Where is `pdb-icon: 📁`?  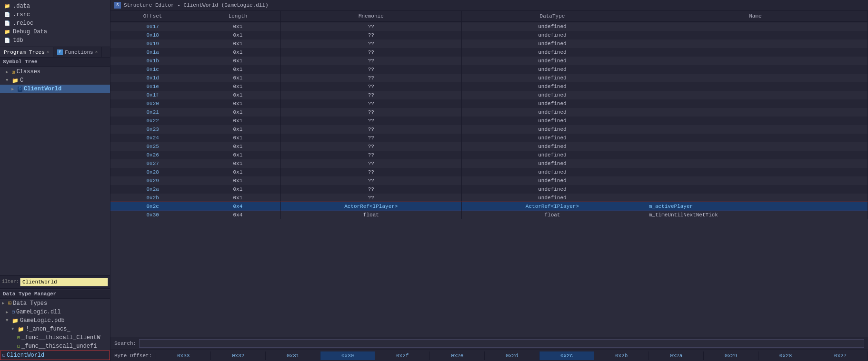 pdb-icon: 📁 is located at coordinates (15, 321).